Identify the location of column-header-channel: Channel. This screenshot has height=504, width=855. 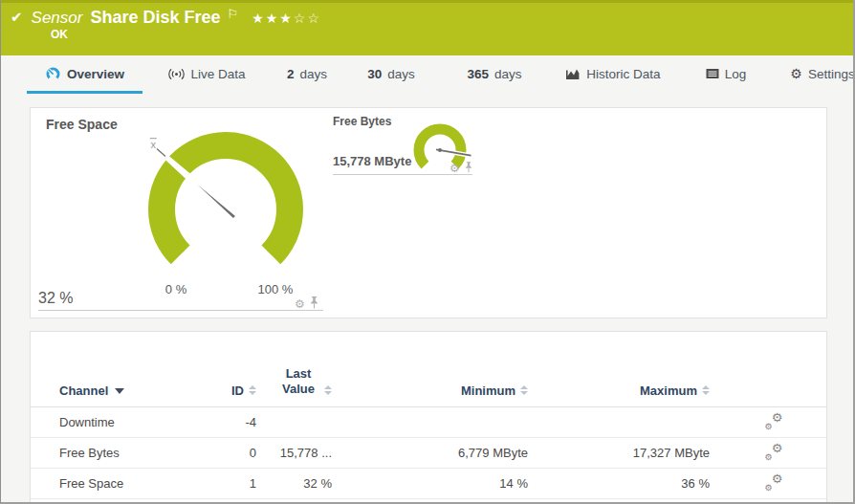
(143, 390).